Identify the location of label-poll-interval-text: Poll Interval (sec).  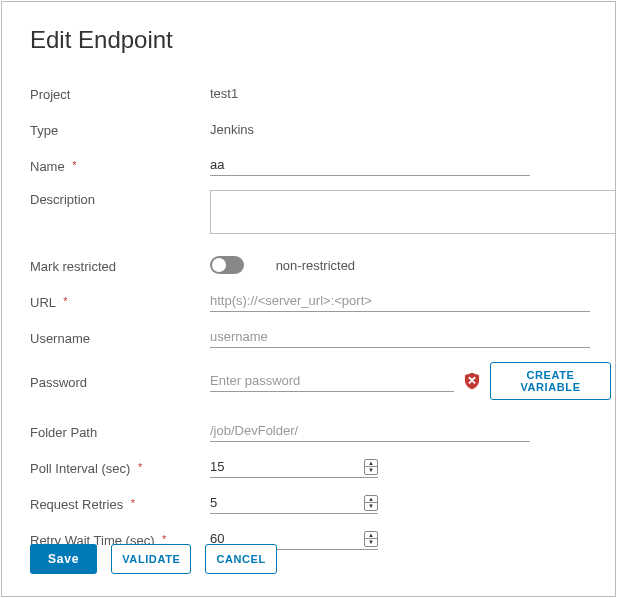
(80, 468).